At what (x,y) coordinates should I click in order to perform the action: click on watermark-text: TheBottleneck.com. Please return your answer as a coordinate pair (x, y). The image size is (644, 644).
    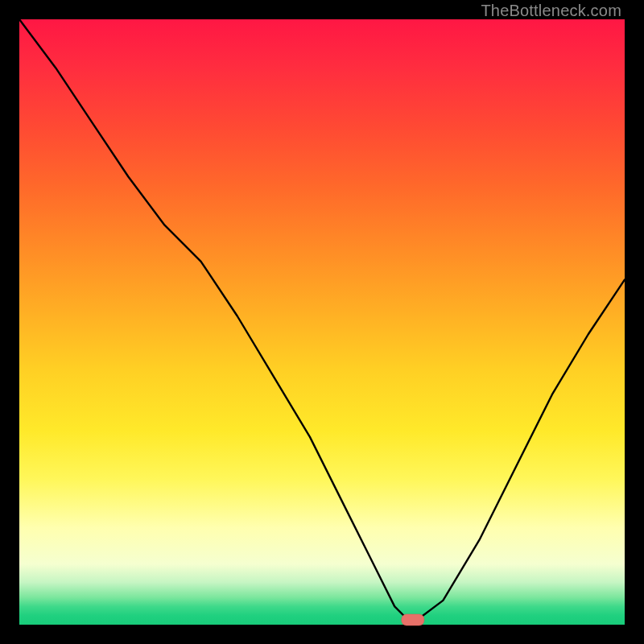
    Looking at the image, I should click on (551, 11).